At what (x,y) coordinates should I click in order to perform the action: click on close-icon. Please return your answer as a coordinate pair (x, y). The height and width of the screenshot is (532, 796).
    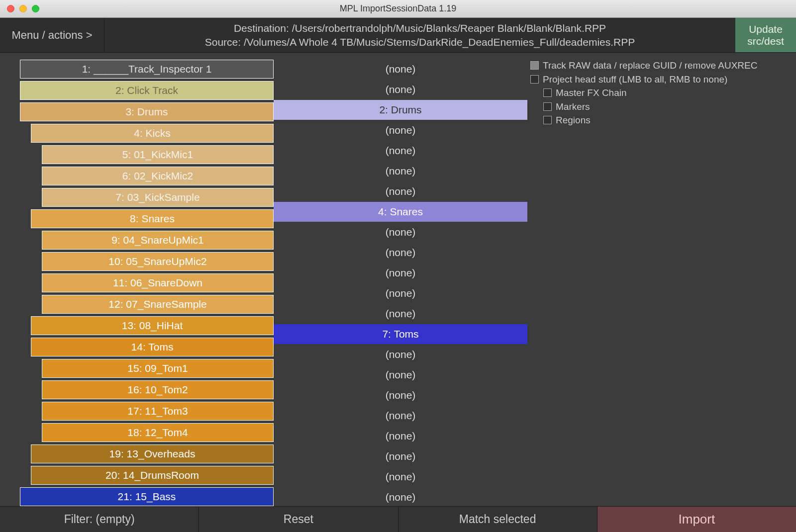
    Looking at the image, I should click on (11, 9).